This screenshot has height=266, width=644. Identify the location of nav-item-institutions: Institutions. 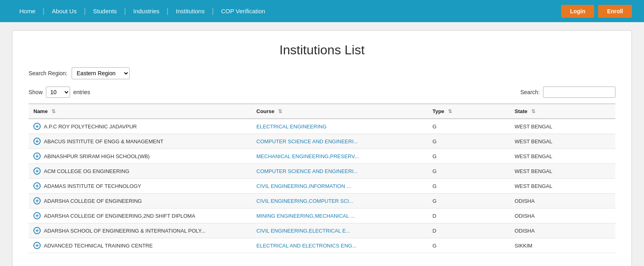
(190, 11).